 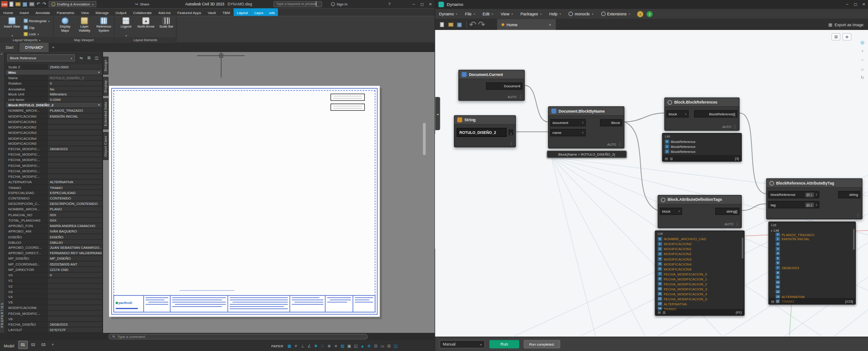 I want to click on node-header: BlockReference.AttributeByTag, so click(x=815, y=184).